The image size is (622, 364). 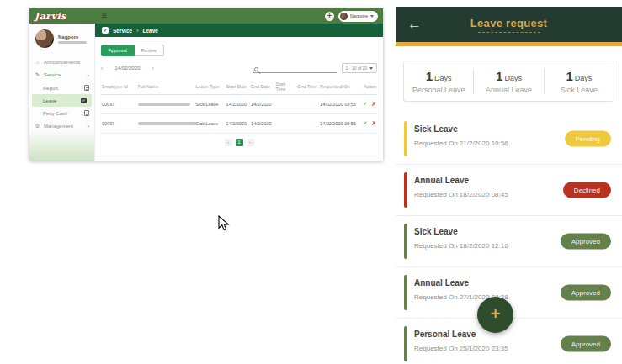 What do you see at coordinates (128, 69) in the screenshot?
I see `date-navigator: ‹ 14/02/2020 ›` at bounding box center [128, 69].